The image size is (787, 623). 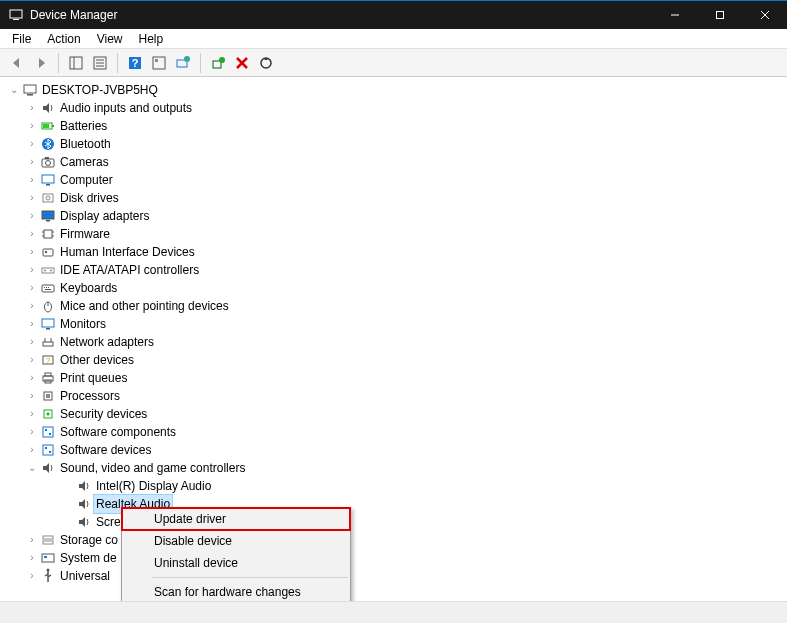 What do you see at coordinates (394, 216) in the screenshot?
I see `tree-category: ›Display adapters` at bounding box center [394, 216].